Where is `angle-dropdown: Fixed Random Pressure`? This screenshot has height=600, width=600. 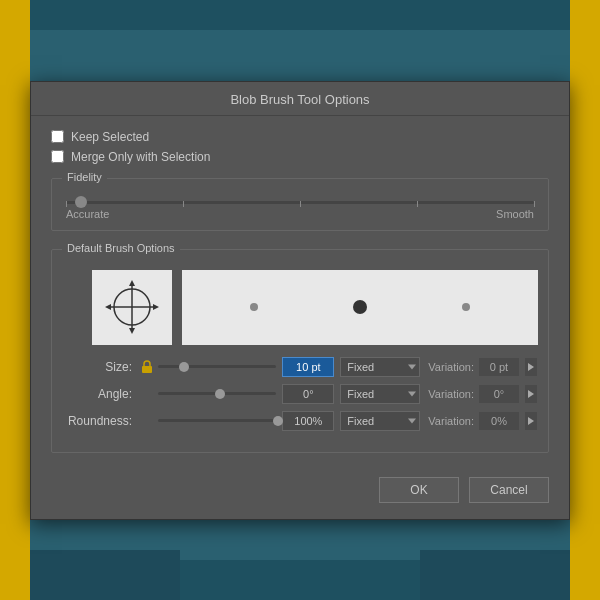 angle-dropdown: Fixed Random Pressure is located at coordinates (380, 394).